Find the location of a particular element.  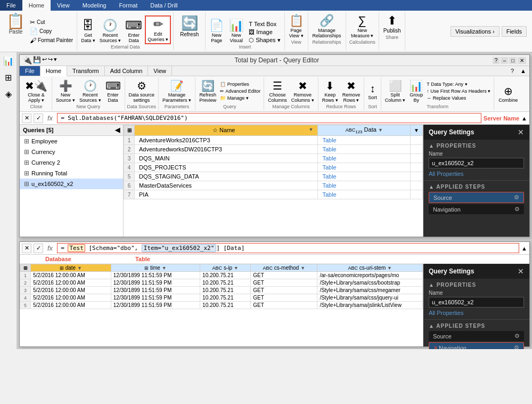

image-button: 🖼Image is located at coordinates (264, 32).